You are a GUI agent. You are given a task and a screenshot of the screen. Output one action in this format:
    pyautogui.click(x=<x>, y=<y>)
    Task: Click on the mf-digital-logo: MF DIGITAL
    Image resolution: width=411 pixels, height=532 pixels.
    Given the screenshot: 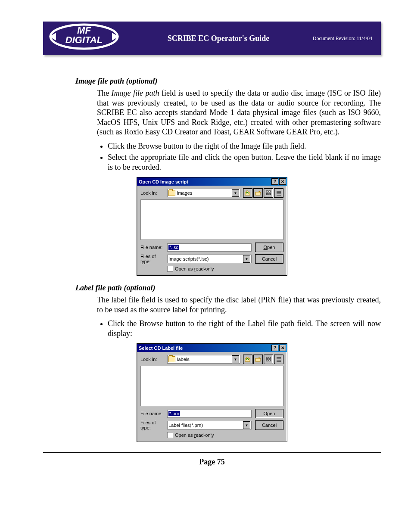 What is the action you would take?
    pyautogui.click(x=84, y=37)
    